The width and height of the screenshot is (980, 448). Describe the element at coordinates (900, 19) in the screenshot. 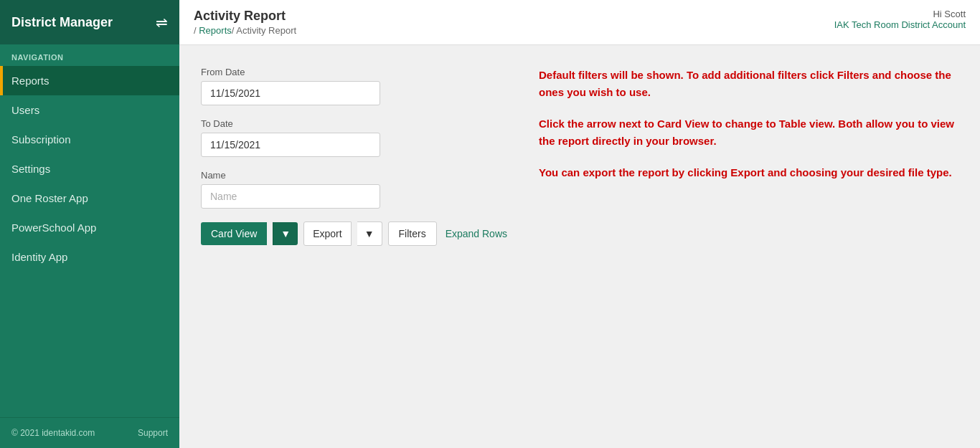

I see `topbar-right: Hi Scott IAK Tech Room District Account` at that location.